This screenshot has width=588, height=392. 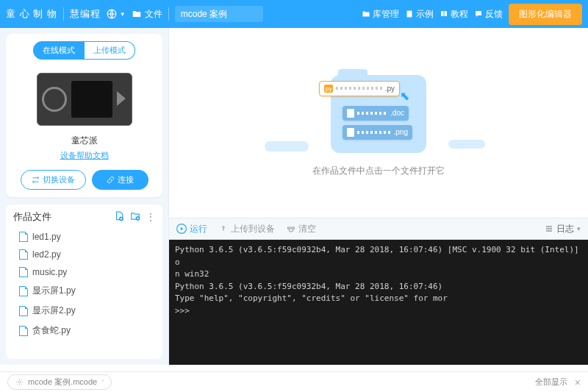 I want to click on brand-main: 童 心 制 物, so click(x=32, y=14).